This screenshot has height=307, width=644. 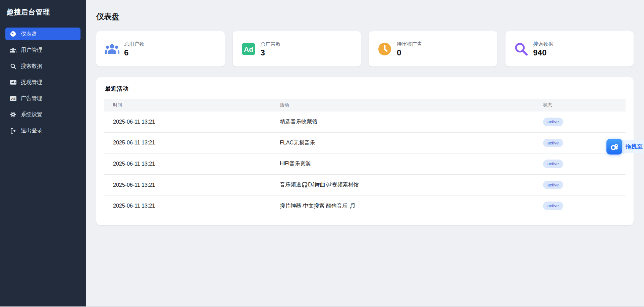 What do you see at coordinates (271, 53) in the screenshot?
I see `stat-value: 3` at bounding box center [271, 53].